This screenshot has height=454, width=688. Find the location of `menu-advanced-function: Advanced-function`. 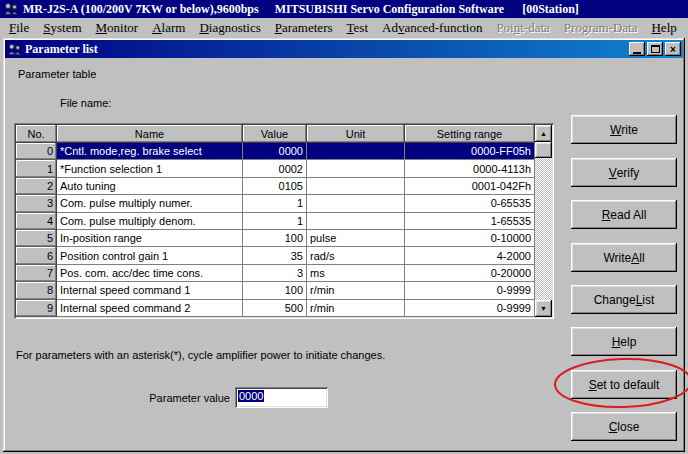

menu-advanced-function: Advanced-function is located at coordinates (432, 28).